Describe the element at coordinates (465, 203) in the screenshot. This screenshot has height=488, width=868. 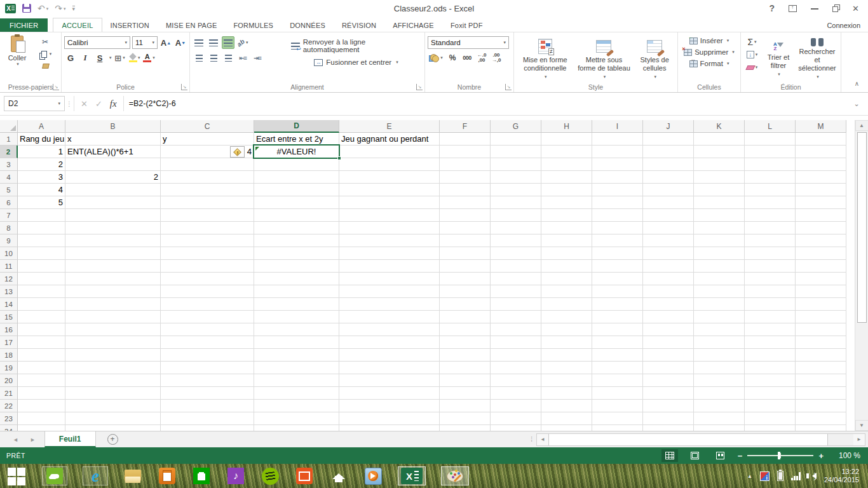
I see `cell-F6` at that location.